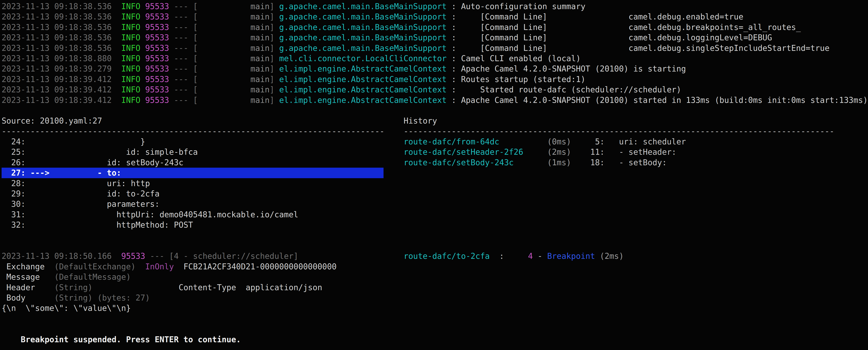 This screenshot has width=868, height=350. Describe the element at coordinates (523, 6) in the screenshot. I see `text-segment: Auto-configuration summary` at that location.